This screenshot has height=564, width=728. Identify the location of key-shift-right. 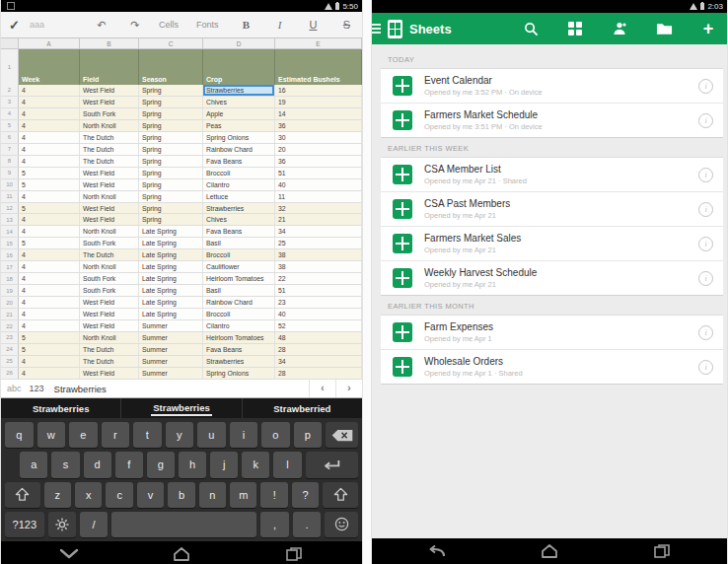
(340, 495).